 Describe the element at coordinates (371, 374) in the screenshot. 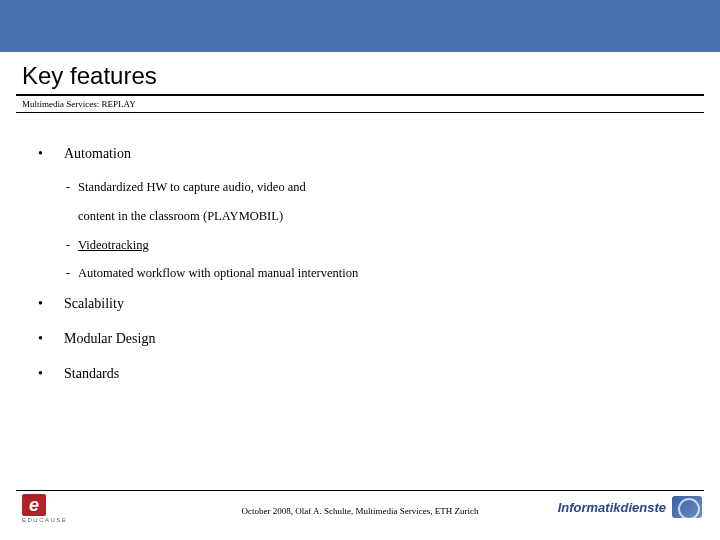

I see `bullet-standards: • Standards` at that location.